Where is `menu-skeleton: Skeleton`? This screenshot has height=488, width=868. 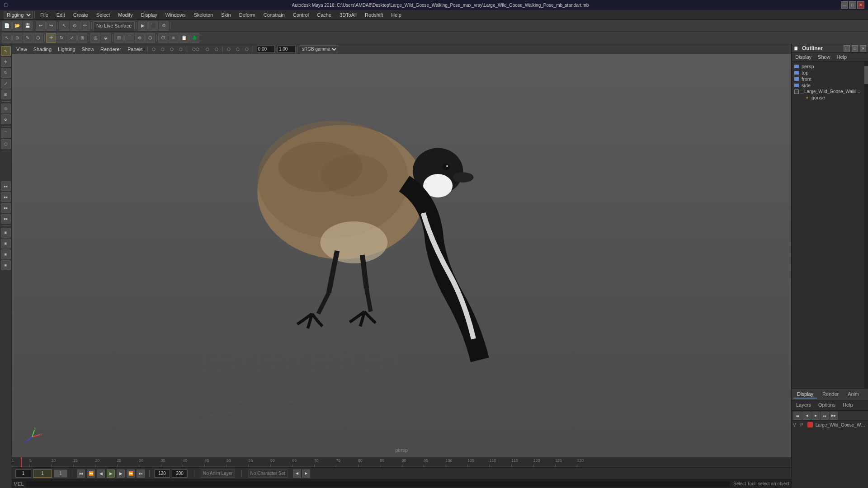
menu-skeleton: Skeleton is located at coordinates (203, 15).